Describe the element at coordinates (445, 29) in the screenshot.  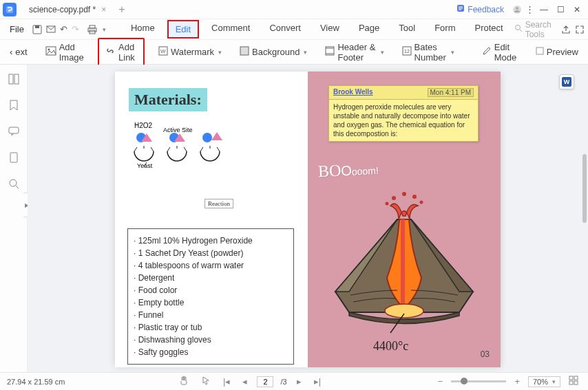
I see `tab-form: Form` at that location.